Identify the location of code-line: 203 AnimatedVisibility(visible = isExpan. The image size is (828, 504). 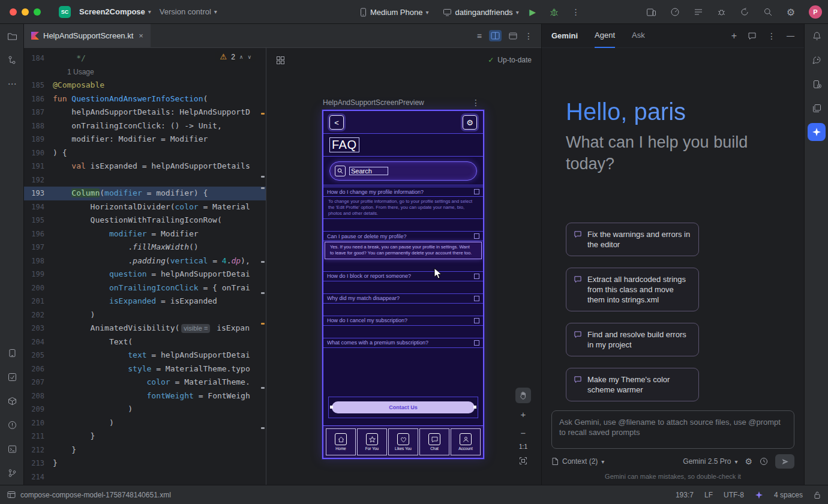
(145, 329).